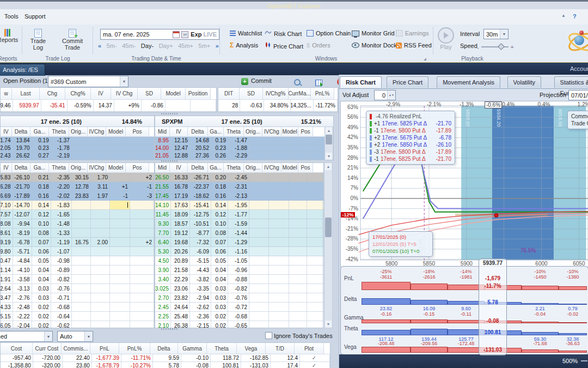  I want to click on scroll-up-icon: ▲, so click(328, 167).